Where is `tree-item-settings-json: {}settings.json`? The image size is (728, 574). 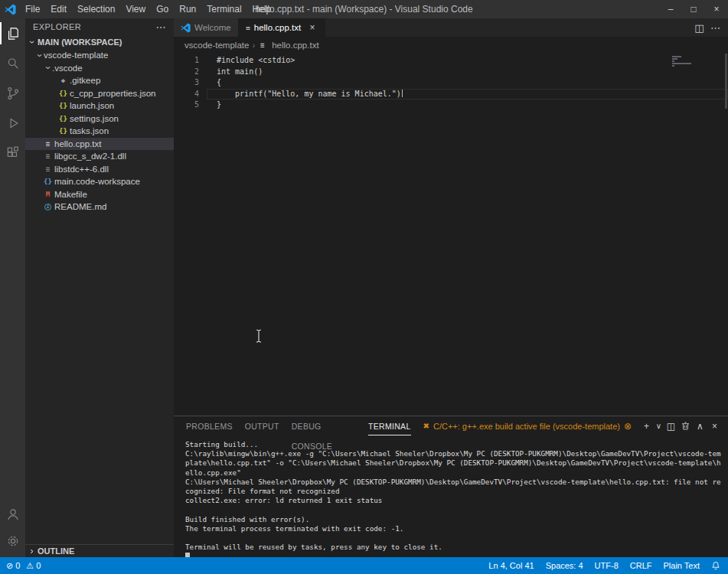 tree-item-settings-json: {}settings.json is located at coordinates (100, 119).